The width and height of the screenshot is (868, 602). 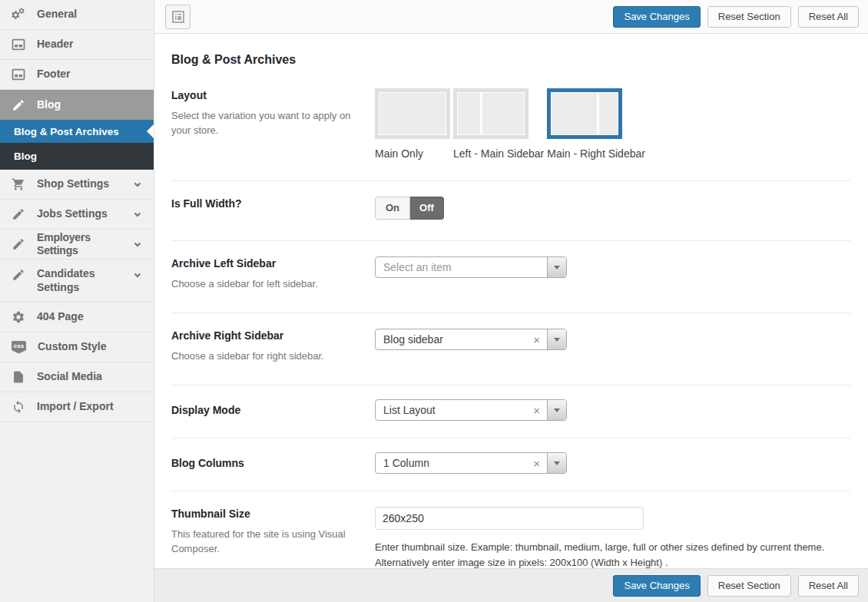 I want to click on sidebar-item-jobs-settings: Jobs Settings, so click(x=77, y=215).